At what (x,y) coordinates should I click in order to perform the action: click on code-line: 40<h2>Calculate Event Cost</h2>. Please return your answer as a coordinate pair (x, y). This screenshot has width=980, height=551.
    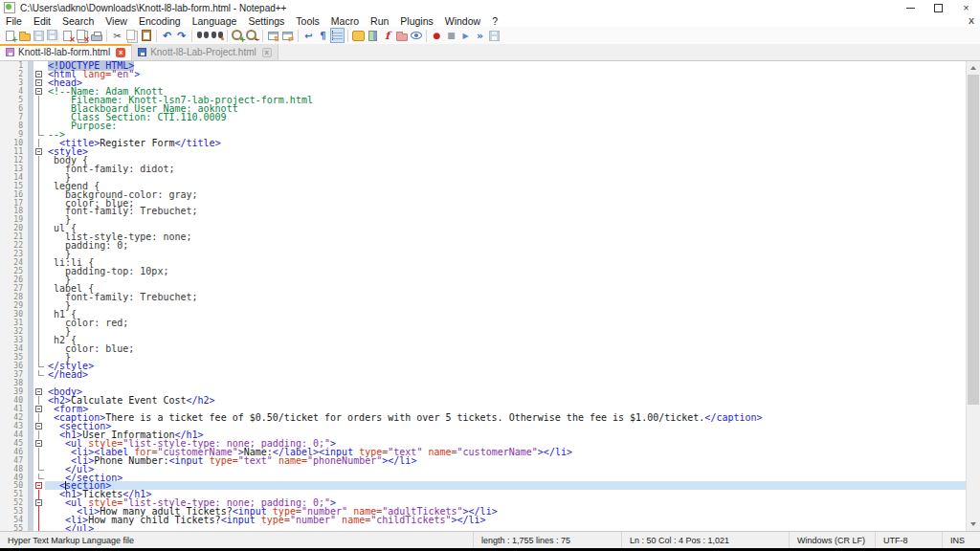
    Looking at the image, I should click on (482, 400).